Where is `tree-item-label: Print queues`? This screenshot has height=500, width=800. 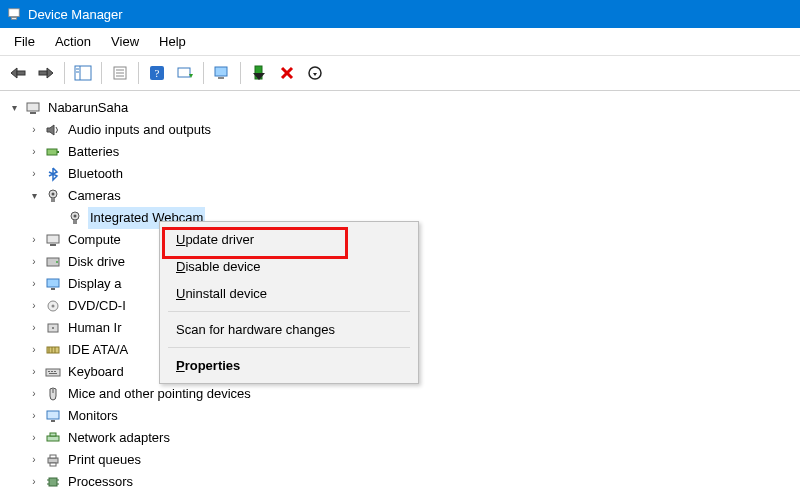 tree-item-label: Print queues is located at coordinates (104, 460).